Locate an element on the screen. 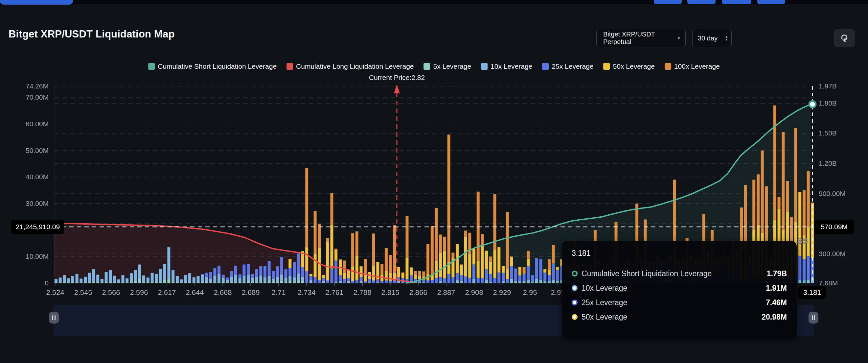 This screenshot has height=363, width=868. svg-text: 2.95 is located at coordinates (530, 292).